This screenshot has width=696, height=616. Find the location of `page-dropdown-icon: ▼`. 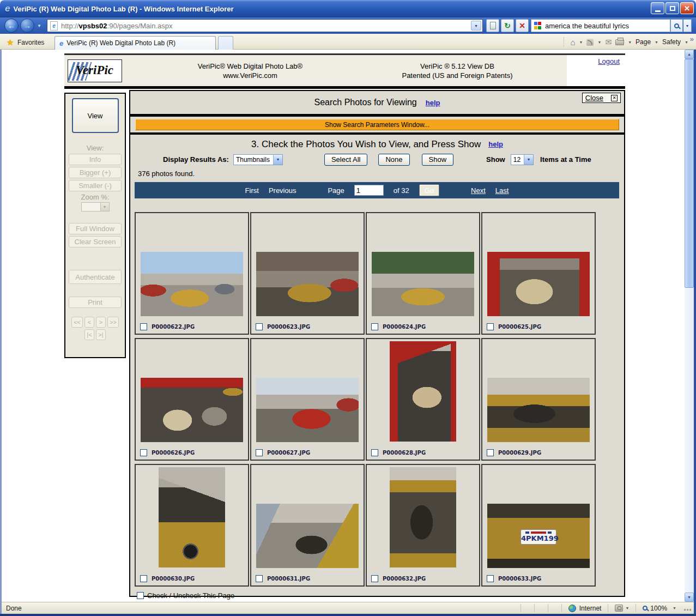

page-dropdown-icon: ▼ is located at coordinates (656, 43).